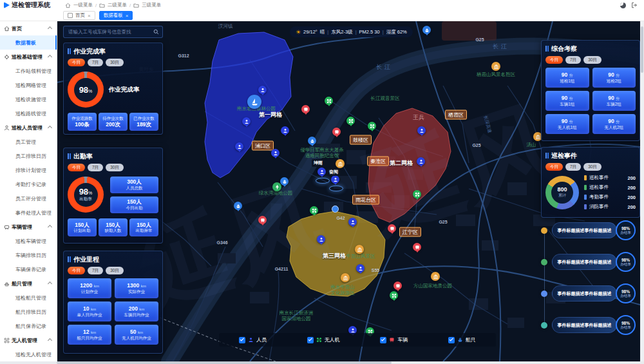 This screenshot has height=364, width=644. What do you see at coordinates (28, 71) in the screenshot?
I see `sidebar-item-workstation: 工作站领料管理` at bounding box center [28, 71].